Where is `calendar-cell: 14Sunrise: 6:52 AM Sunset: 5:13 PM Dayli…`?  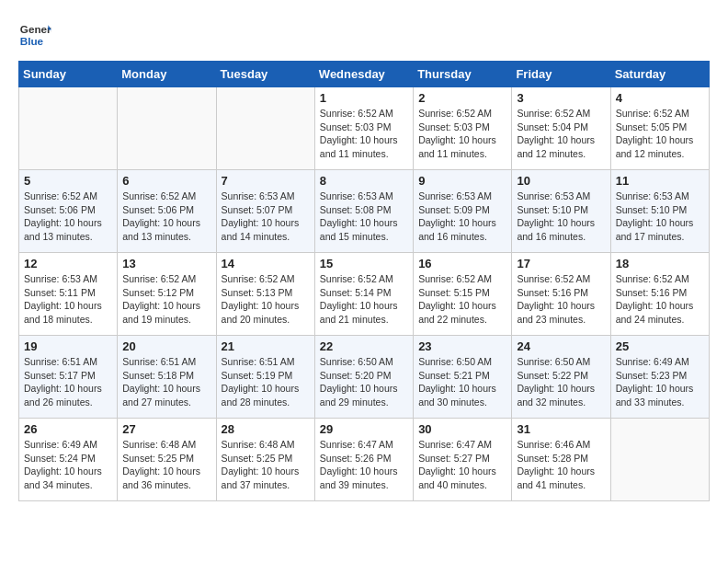 calendar-cell: 14Sunrise: 6:52 AM Sunset: 5:13 PM Dayli… is located at coordinates (265, 294).